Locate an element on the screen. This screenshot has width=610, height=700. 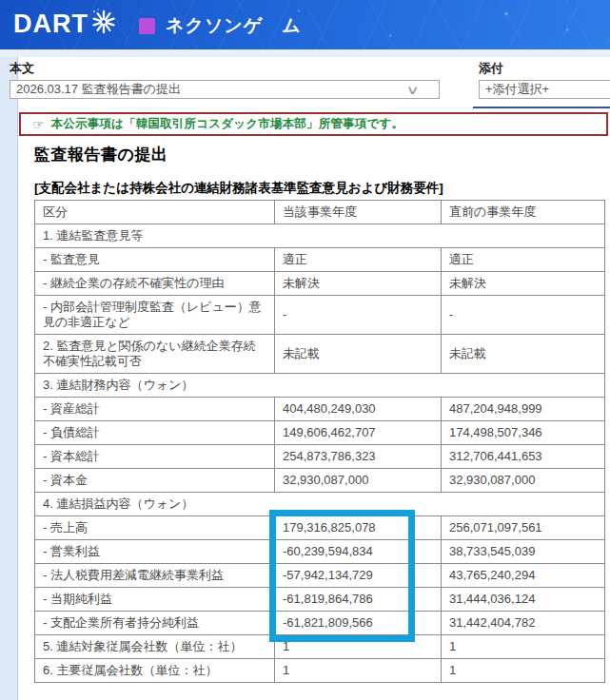
current-year-value: -61,819,864,786 is located at coordinates (358, 599).